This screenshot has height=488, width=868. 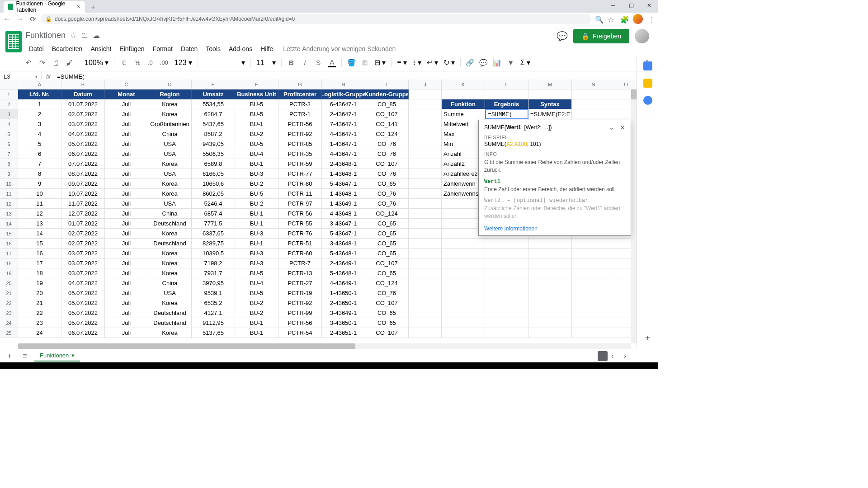 I want to click on column-header: N, so click(x=594, y=84).